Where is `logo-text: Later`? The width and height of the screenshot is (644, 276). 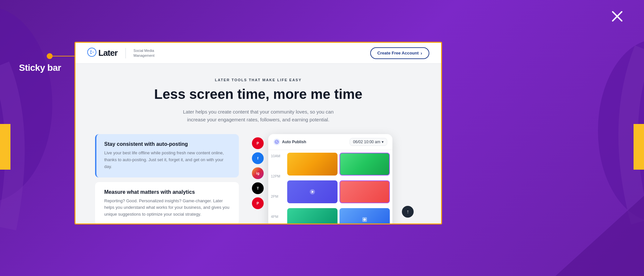 logo-text: Later is located at coordinates (108, 53).